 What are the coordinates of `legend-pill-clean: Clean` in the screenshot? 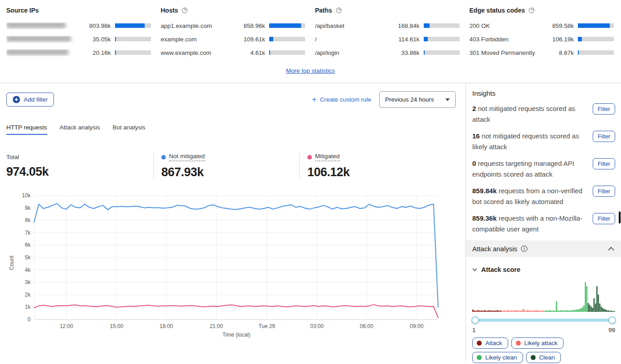 It's located at (544, 358).